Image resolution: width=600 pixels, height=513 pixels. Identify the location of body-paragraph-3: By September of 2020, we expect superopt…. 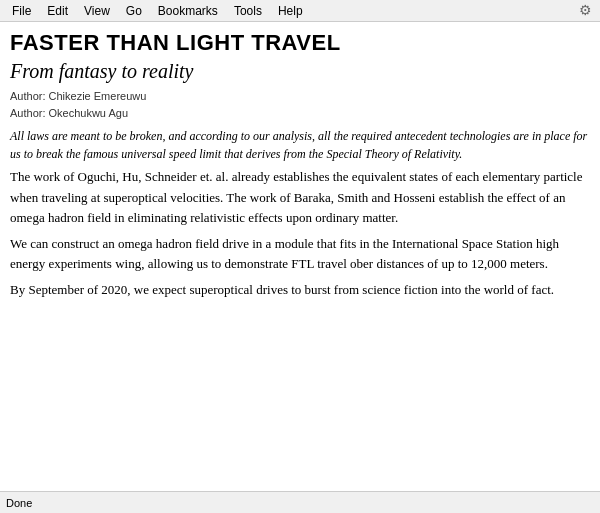
(300, 290).